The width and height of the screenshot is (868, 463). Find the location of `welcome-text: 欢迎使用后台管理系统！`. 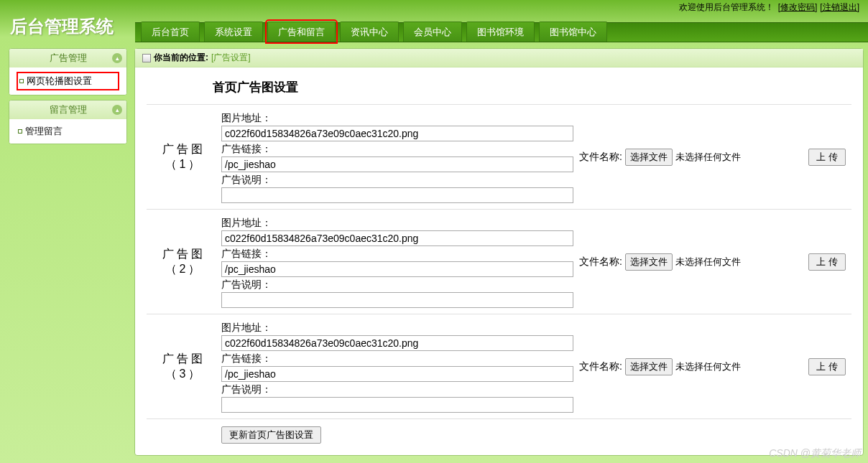

welcome-text: 欢迎使用后台管理系统！ is located at coordinates (726, 7).